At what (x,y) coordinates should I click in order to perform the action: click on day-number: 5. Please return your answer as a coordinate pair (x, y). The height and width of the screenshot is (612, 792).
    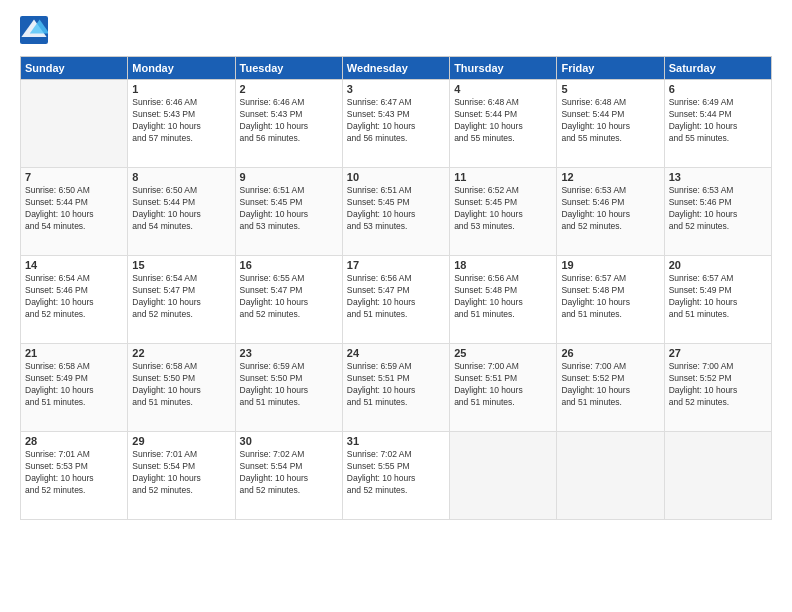
    Looking at the image, I should click on (610, 89).